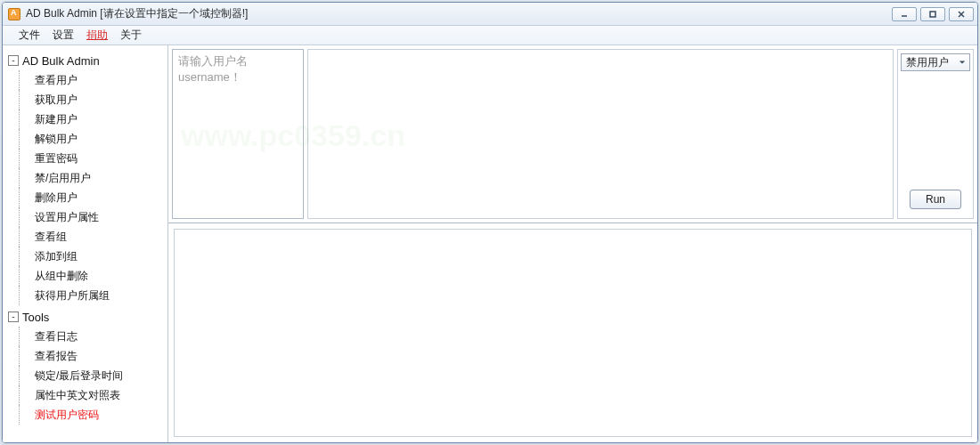  I want to click on tree-item: 测试用户密码, so click(87, 415).